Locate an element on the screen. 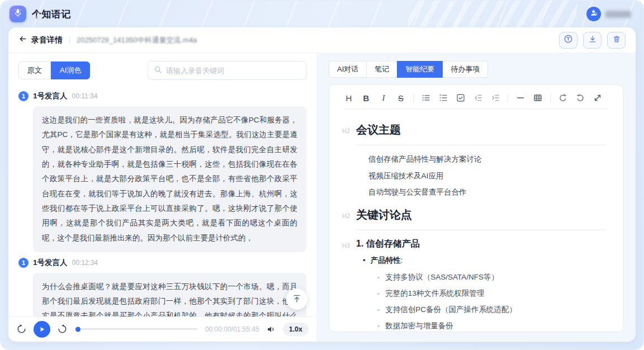 The height and width of the screenshot is (350, 644). doc-bullet-item: 产品特性:支持多协议（SAS/SATA/NFS等）完整的13种文件系统权限管理支… is located at coordinates (484, 292).